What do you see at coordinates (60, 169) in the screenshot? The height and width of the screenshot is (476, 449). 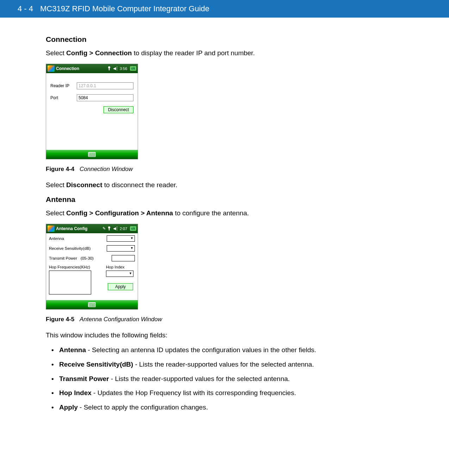 I see `figure-id: Figure 4-4` at bounding box center [60, 169].